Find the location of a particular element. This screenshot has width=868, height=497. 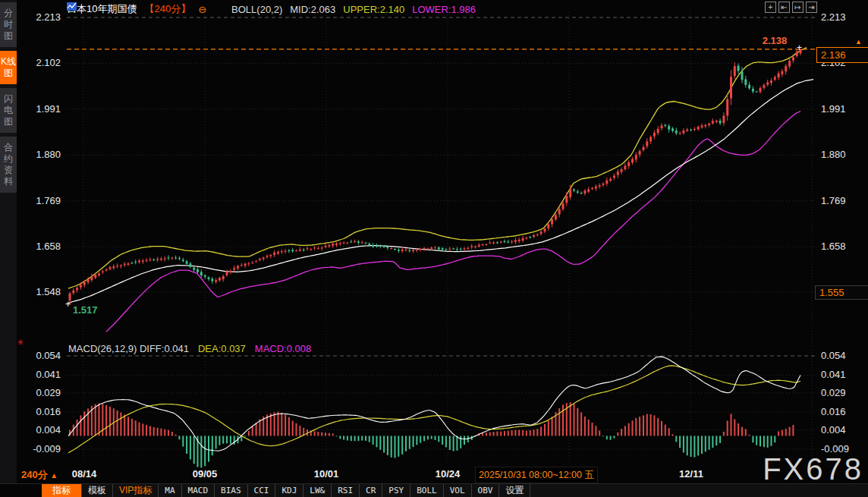

tab-vip-indicators: VIP指标 is located at coordinates (136, 490).